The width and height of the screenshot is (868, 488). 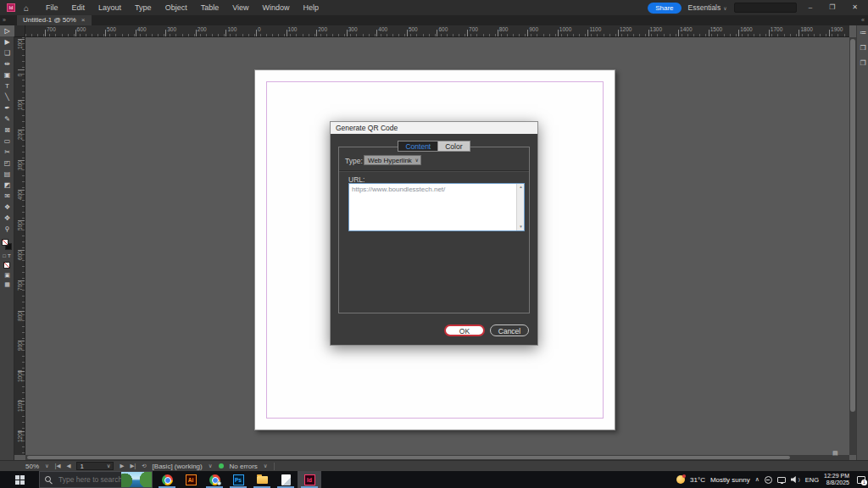 I want to click on next-page-icon: ▶, so click(x=122, y=466).